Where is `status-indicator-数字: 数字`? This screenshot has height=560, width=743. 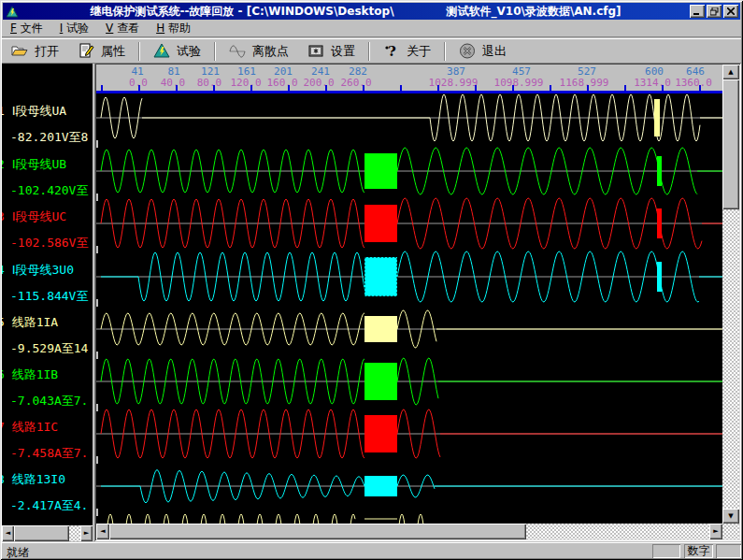 status-indicator-数字: 数字 is located at coordinates (699, 552).